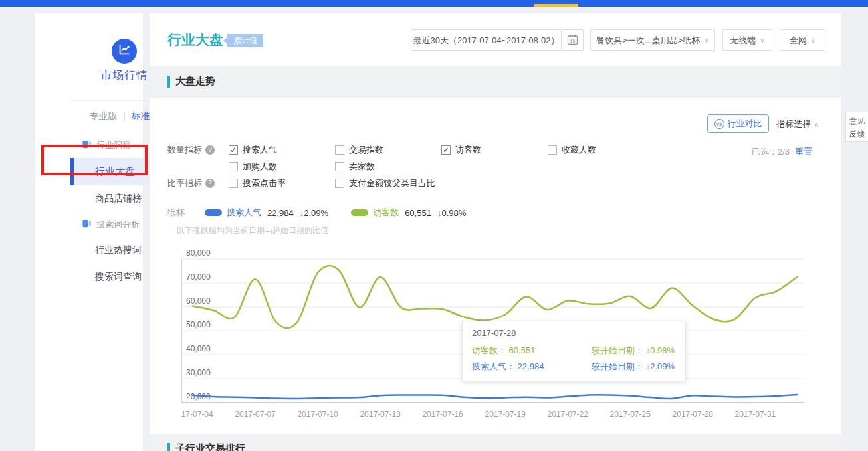 This screenshot has width=868, height=451. Describe the element at coordinates (573, 41) in the screenshot. I see `calendar-icon: 15` at that location.